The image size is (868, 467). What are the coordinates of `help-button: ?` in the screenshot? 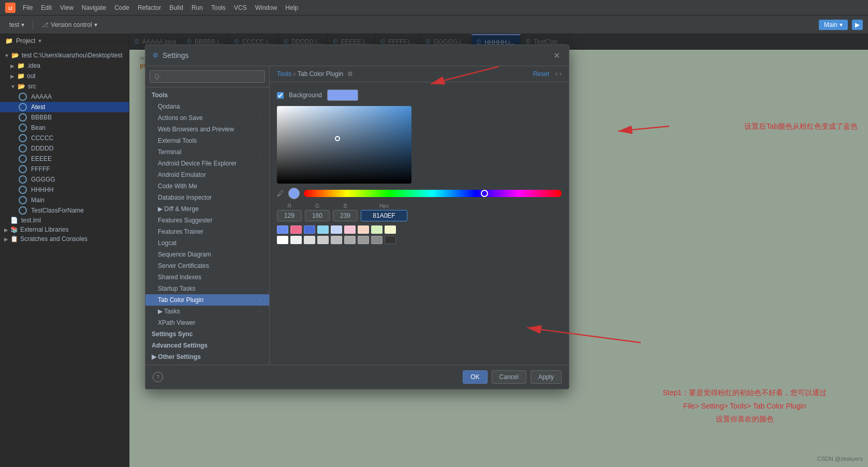 It's located at (158, 377).